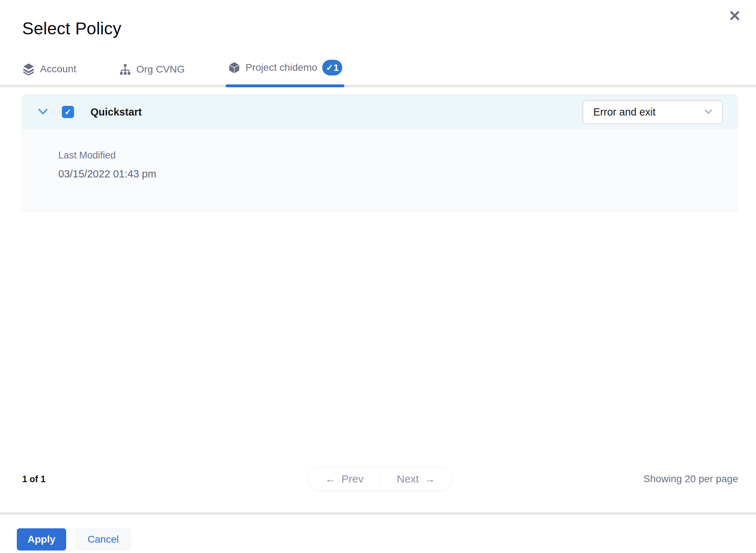  What do you see at coordinates (74, 539) in the screenshot?
I see `footer-actions: Apply Cancel` at bounding box center [74, 539].